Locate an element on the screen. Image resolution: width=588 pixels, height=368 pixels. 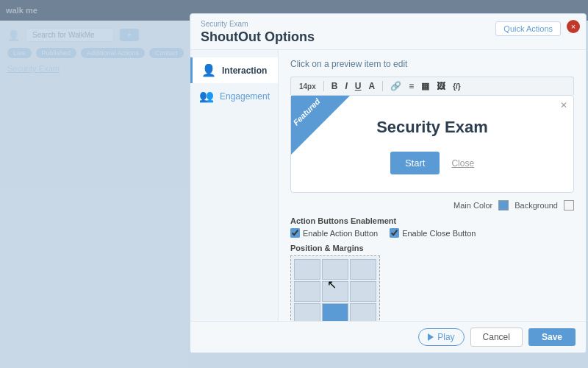
list-btn: ≡ is located at coordinates (412, 86).